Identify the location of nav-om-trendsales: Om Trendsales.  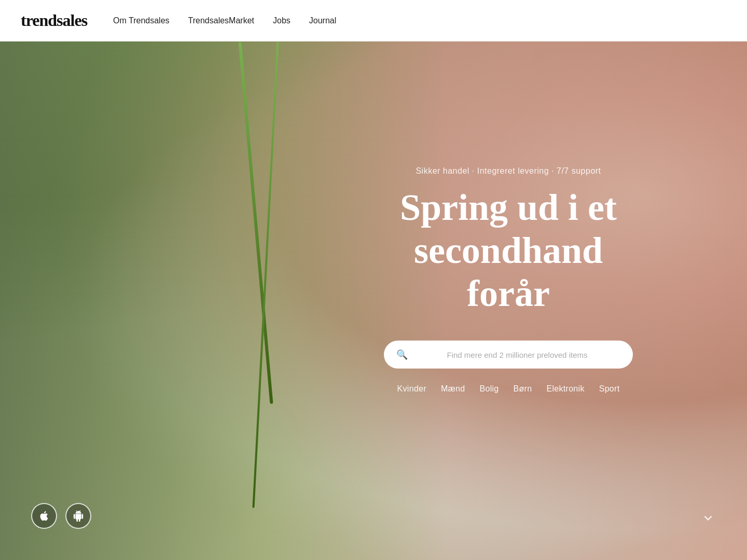
(141, 21).